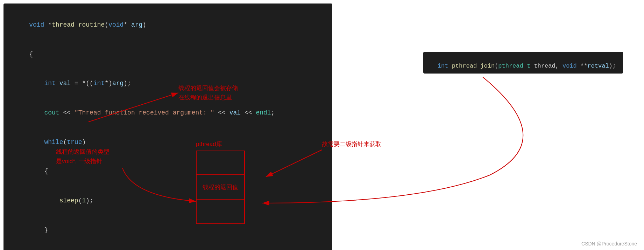 Image resolution: width=644 pixels, height=250 pixels. What do you see at coordinates (84, 142) in the screenshot?
I see `while-close: )` at bounding box center [84, 142].